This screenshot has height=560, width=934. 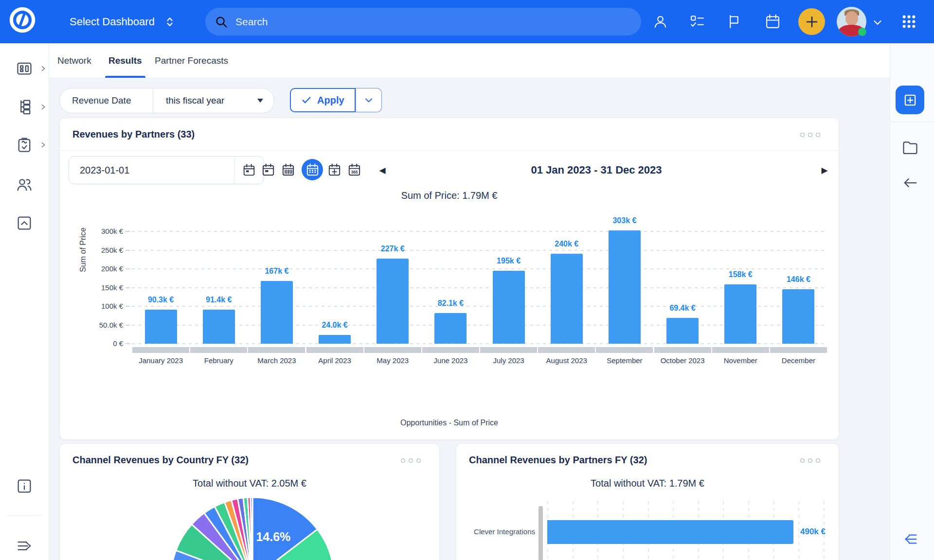 I want to click on bar-value-label: 158k €, so click(x=740, y=275).